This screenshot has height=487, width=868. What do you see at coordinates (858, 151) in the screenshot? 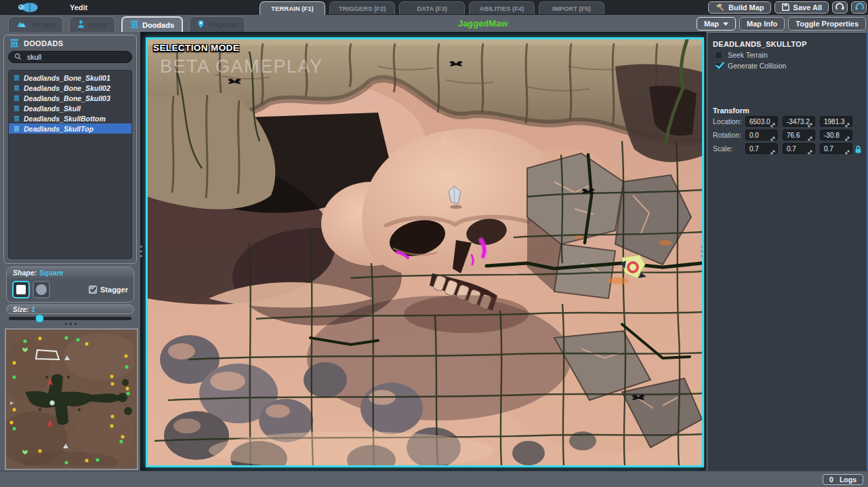
I see `scale-lock-icon` at bounding box center [858, 151].